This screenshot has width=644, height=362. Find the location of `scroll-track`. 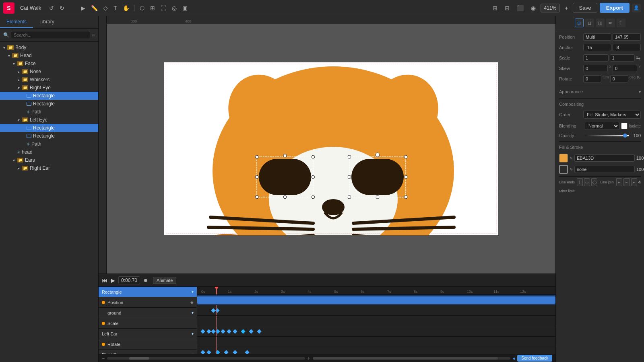

scroll-track is located at coordinates (206, 358).